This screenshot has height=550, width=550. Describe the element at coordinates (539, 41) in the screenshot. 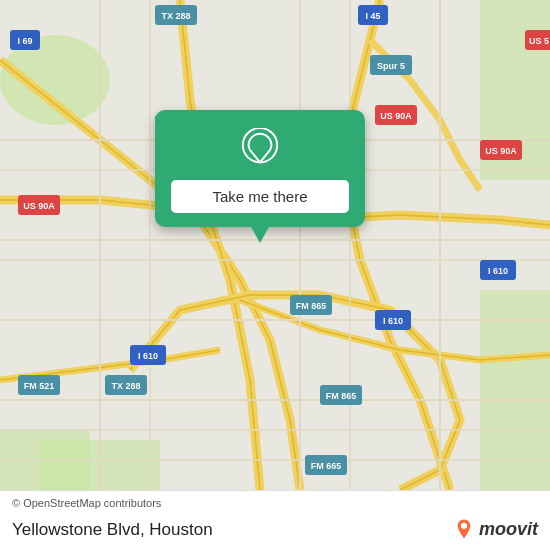

I see `svg-text: US 5` at that location.